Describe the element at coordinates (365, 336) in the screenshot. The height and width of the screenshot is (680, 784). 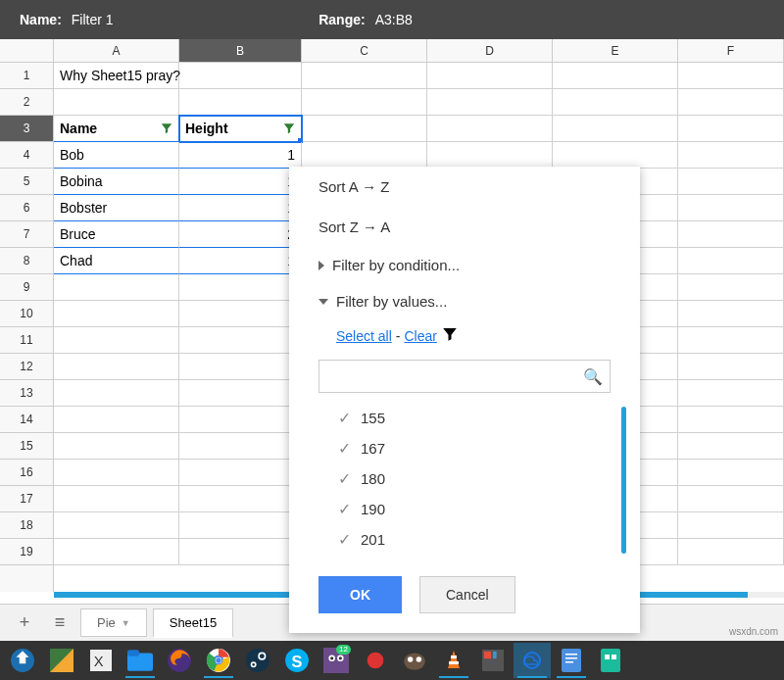
I see `select-all-link: Select all` at that location.